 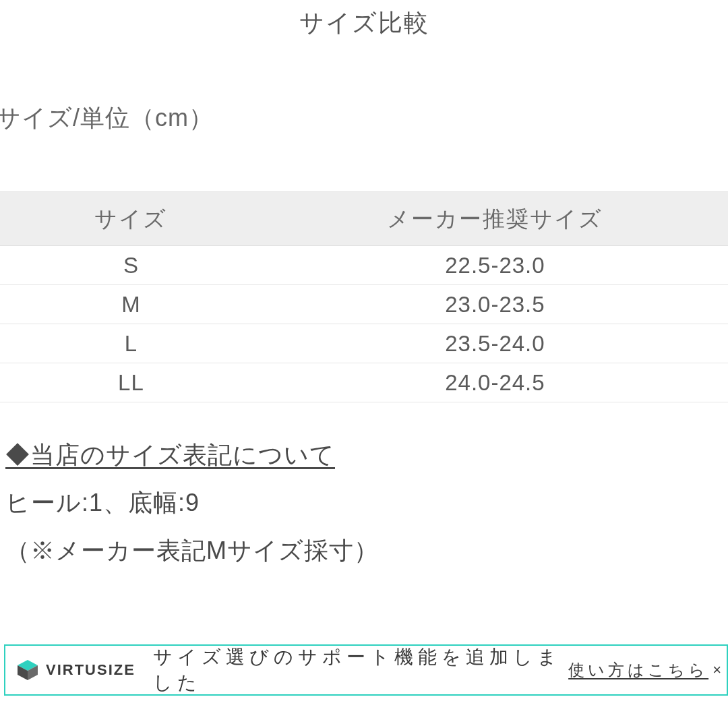 What do you see at coordinates (131, 383) in the screenshot?
I see `cell-size: LL` at bounding box center [131, 383].